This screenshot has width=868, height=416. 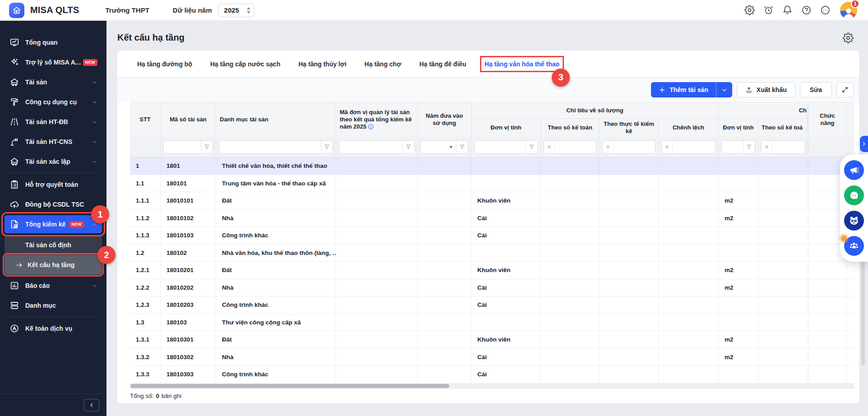 What do you see at coordinates (500, 147) in the screenshot?
I see `filter-uom-quantity-input` at bounding box center [500, 147].